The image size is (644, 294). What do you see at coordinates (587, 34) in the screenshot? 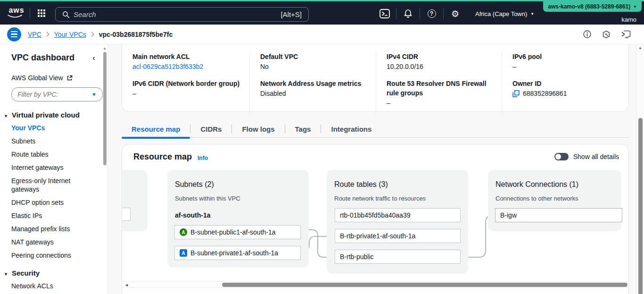
I see `info-panel-icon` at bounding box center [587, 34].